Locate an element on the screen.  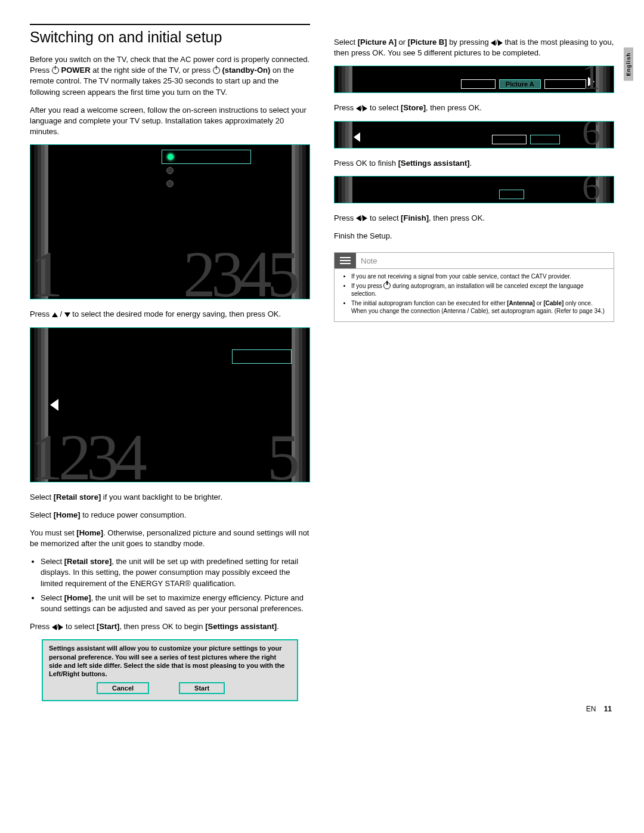
step-number-1: 1 is located at coordinates (44, 271).